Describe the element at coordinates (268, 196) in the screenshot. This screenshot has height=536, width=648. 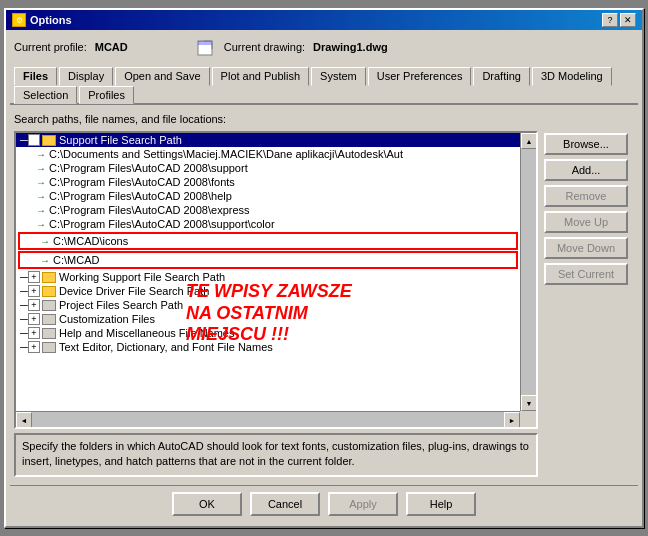
I see `tree-item-help: → C:\Program Files\AutoCAD 2008\help` at that location.